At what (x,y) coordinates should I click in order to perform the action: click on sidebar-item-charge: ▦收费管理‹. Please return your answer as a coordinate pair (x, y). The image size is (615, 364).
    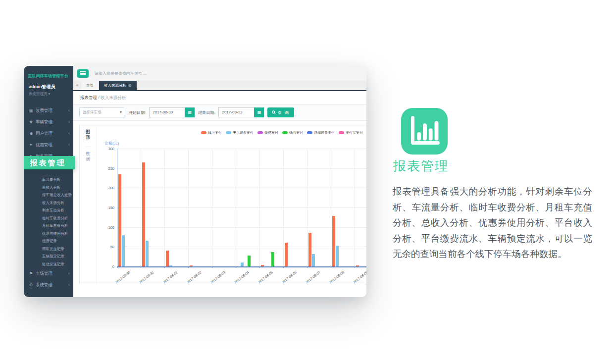
    Looking at the image, I should click on (49, 111).